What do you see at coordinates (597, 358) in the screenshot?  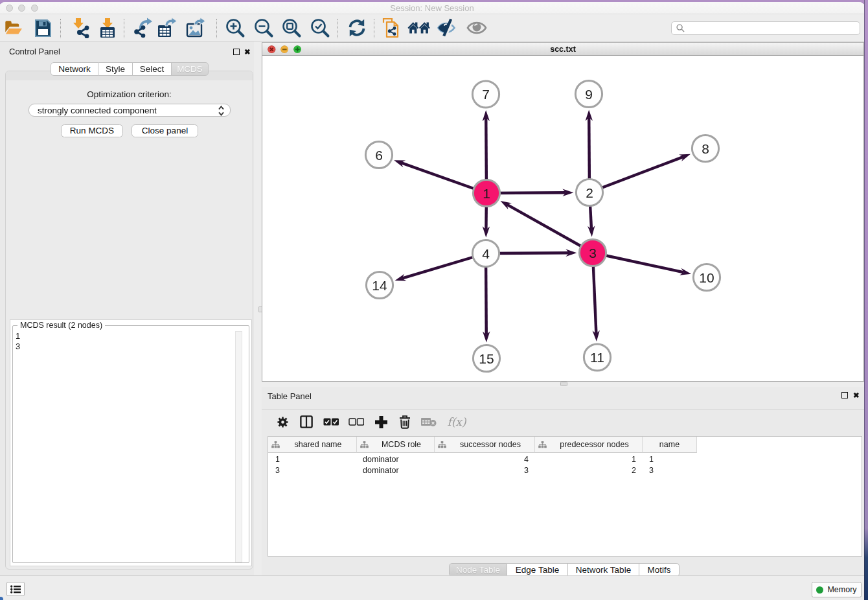 I see `graph-node-label: 11` at bounding box center [597, 358].